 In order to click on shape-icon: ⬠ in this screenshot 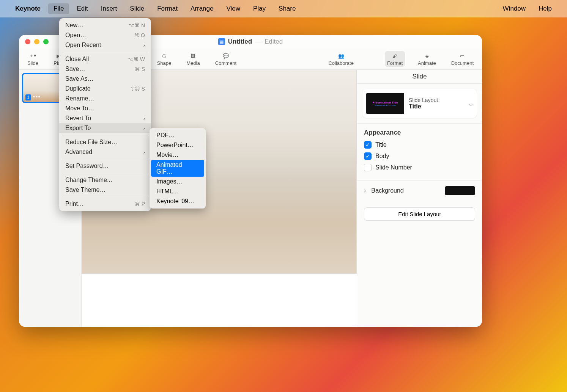, I will do `click(164, 56)`.